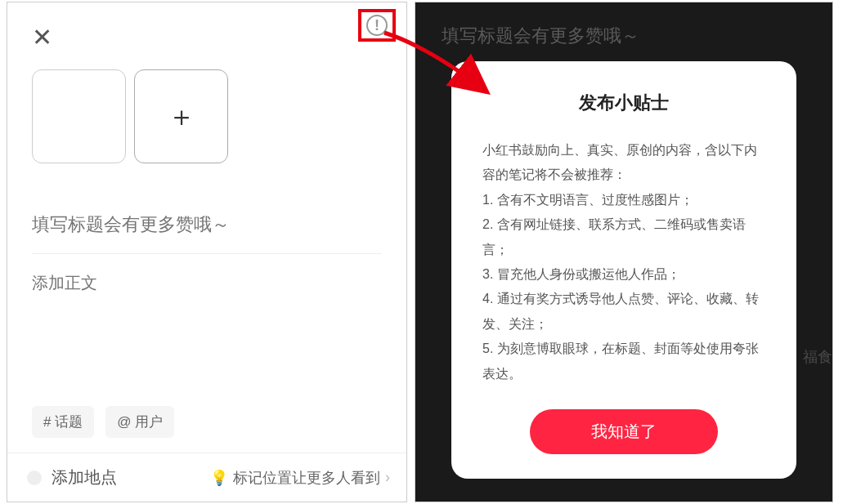  What do you see at coordinates (84, 477) in the screenshot?
I see `location-label: 添加地点` at bounding box center [84, 477].